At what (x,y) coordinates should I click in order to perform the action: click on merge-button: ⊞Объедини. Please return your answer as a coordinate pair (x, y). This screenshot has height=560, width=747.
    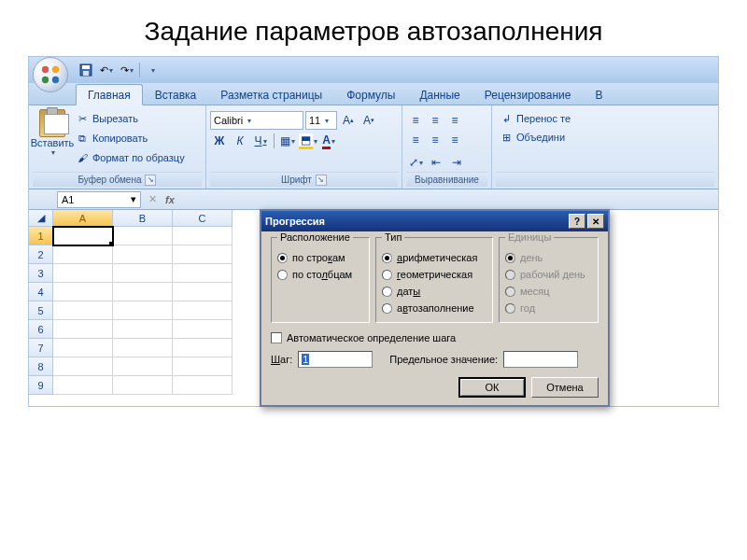
    Looking at the image, I should click on (532, 137).